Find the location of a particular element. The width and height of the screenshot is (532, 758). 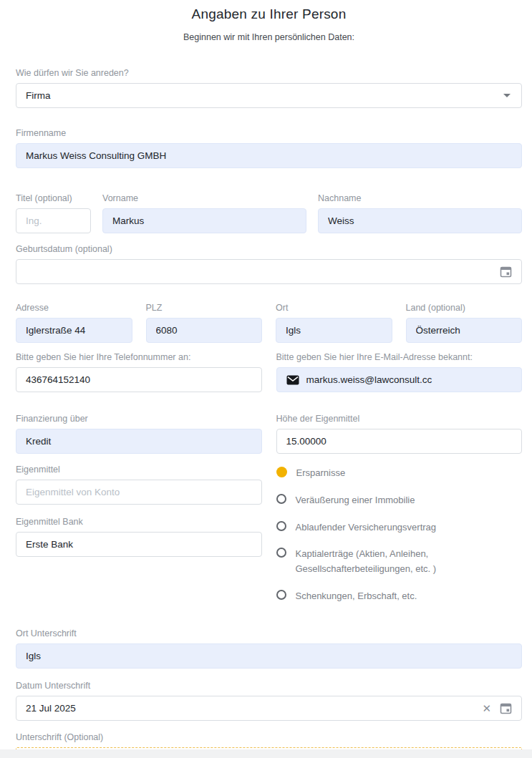

contact-row: Bitte geben Sie hier Ihre Telefonnummer … is located at coordinates (269, 372).